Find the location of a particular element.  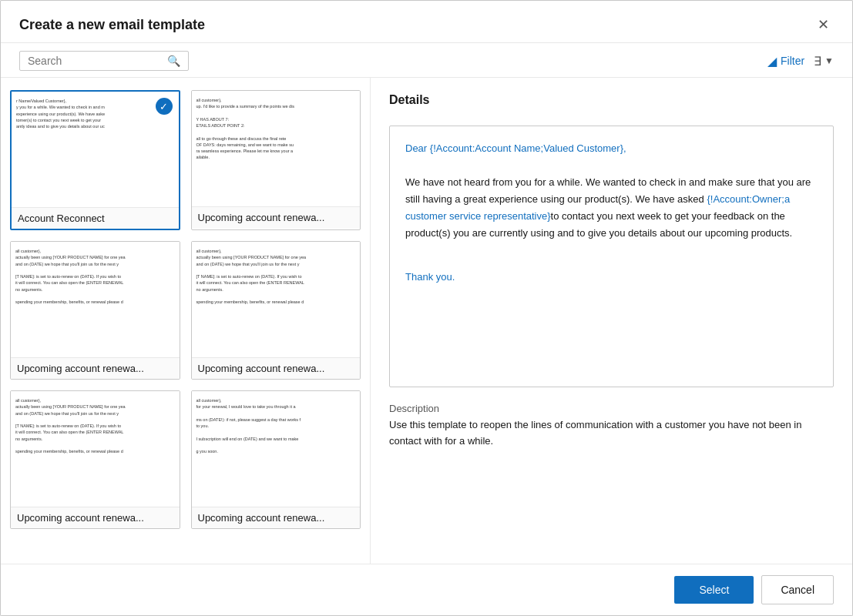

description-text: Use this template to reopen the lines of… is located at coordinates (612, 434).